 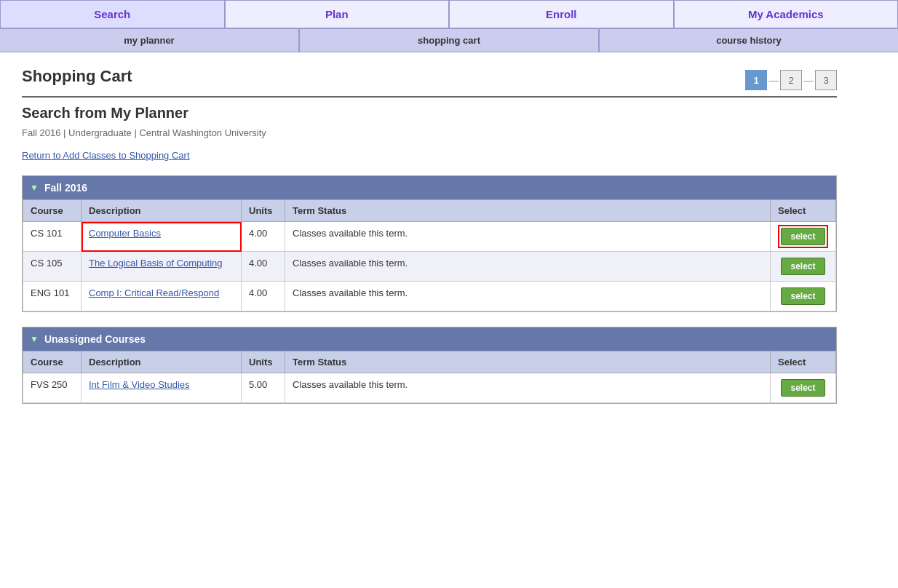 What do you see at coordinates (528, 362) in the screenshot?
I see `col-header-term-status-2: Term Status` at bounding box center [528, 362].